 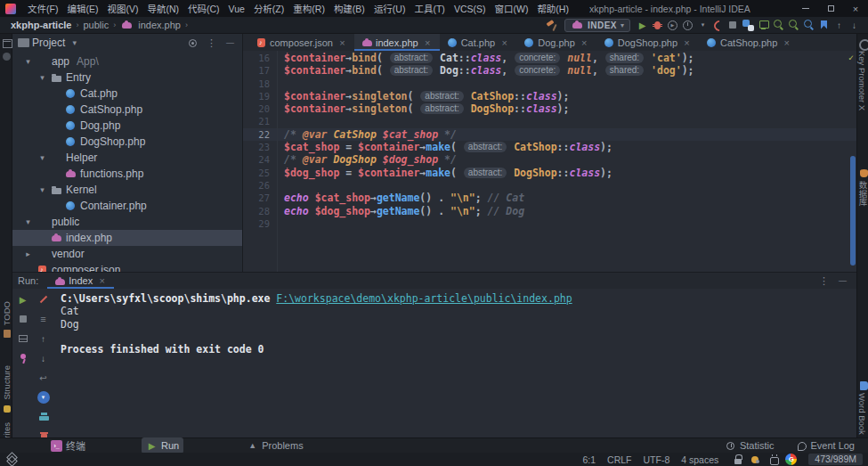 What do you see at coordinates (127, 206) in the screenshot?
I see `tree-item-container-php: Container.php` at bounding box center [127, 206].